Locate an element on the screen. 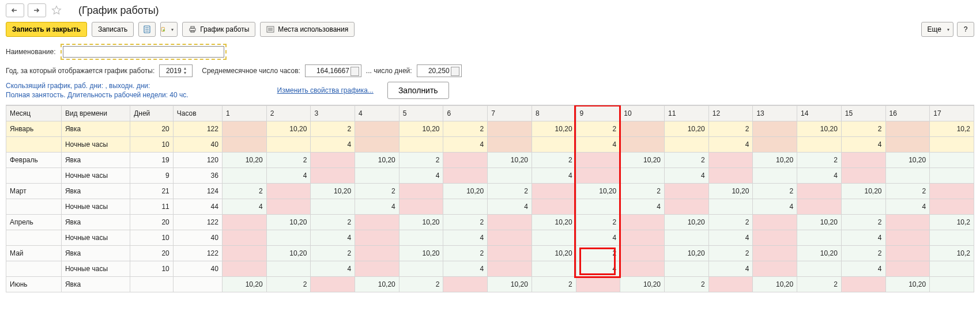 This screenshot has width=980, height=316. schedule-info-line2: Полная занятость. Длительность рабочей н… is located at coordinates (97, 95).